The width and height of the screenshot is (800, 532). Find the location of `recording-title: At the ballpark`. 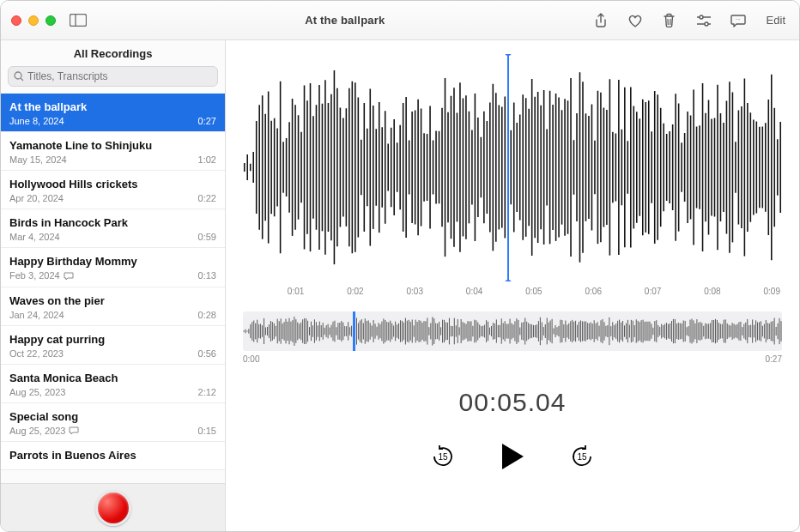

recording-title: At the ballpark is located at coordinates (113, 106).